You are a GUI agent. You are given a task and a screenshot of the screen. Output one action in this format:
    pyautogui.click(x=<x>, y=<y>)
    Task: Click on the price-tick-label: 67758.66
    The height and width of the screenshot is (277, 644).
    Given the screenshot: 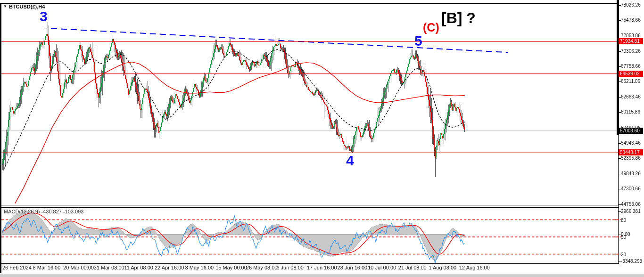 What is the action you would take?
    pyautogui.click(x=631, y=66)
    